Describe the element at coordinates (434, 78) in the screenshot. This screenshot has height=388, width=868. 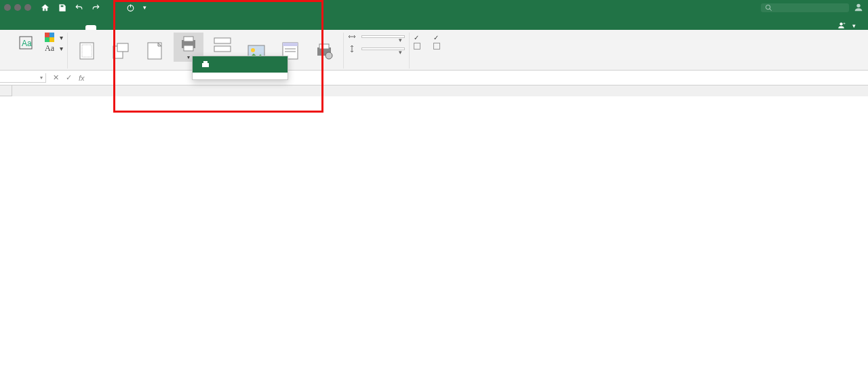
I see `formula-bar: ▾ ✕ ✓ fx` at that location.